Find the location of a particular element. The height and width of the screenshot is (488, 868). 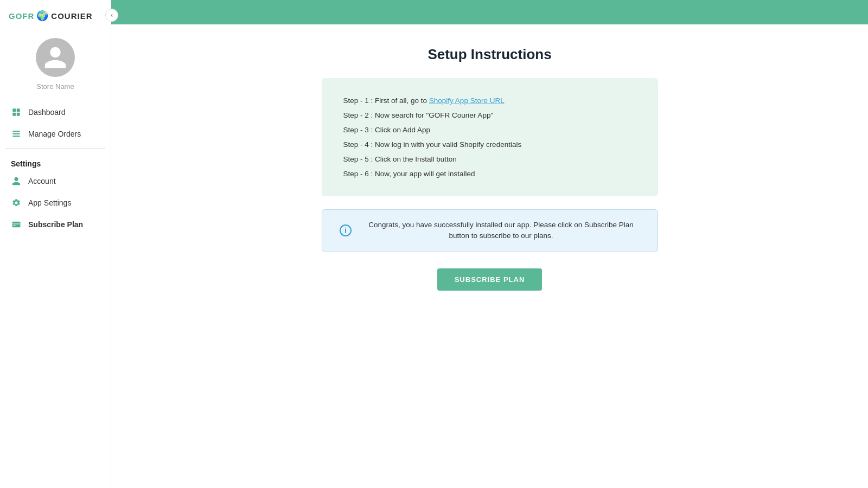

collapse-button: ‹ is located at coordinates (112, 15).